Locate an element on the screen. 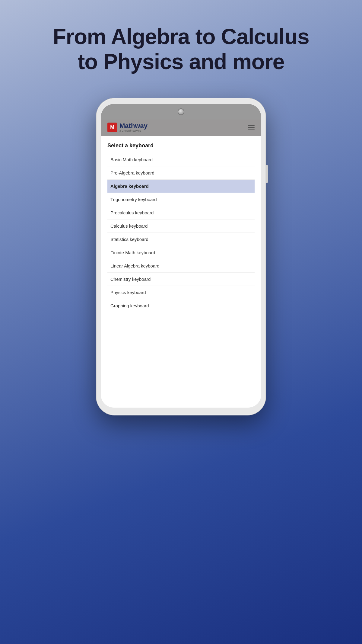  keyboard-list-item: Calculus keyboard is located at coordinates (181, 226).